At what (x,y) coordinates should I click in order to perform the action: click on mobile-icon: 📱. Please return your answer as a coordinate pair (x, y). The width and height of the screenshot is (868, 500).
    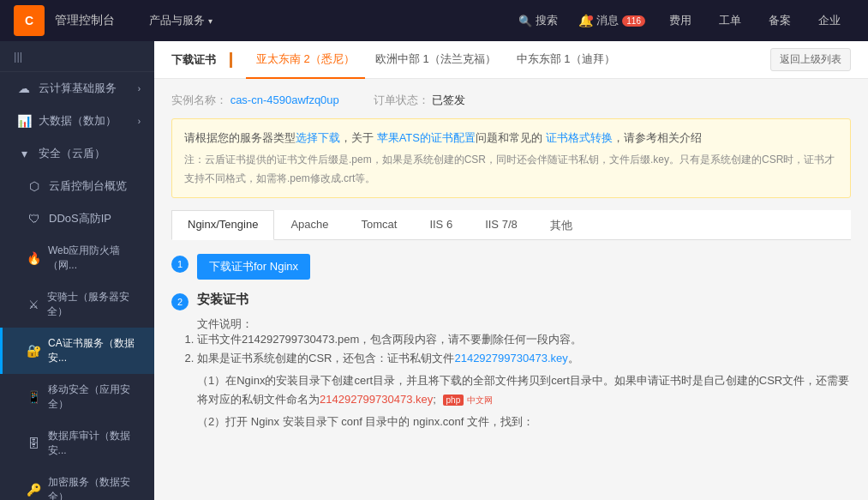
    Looking at the image, I should click on (34, 397).